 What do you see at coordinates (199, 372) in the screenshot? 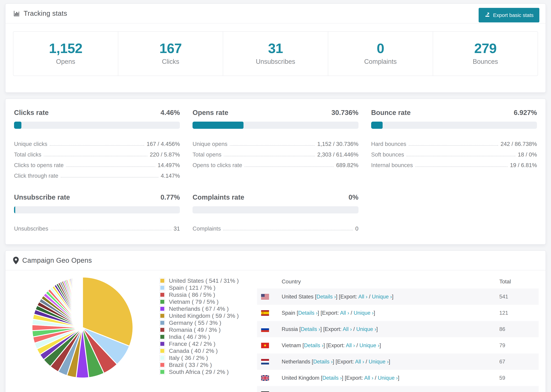
I see `legend-label: South Africa ( 29 / 2% )` at bounding box center [199, 372].